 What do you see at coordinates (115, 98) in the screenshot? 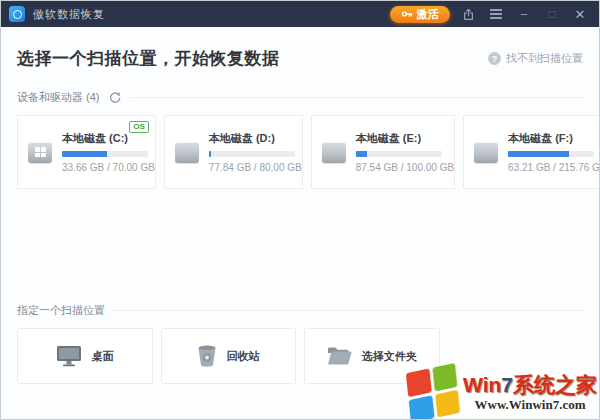
I see `refresh-icon` at bounding box center [115, 98].